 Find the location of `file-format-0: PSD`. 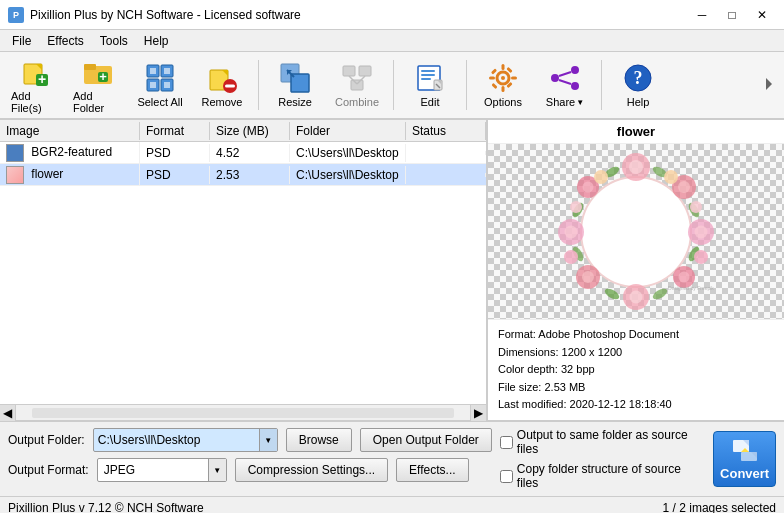

file-format-0: PSD is located at coordinates (175, 153).